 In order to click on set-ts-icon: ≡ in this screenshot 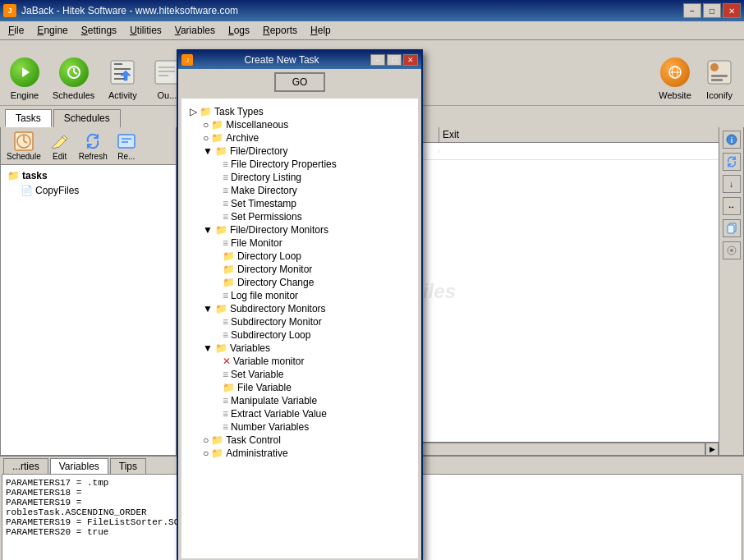, I will do `click(225, 204)`.